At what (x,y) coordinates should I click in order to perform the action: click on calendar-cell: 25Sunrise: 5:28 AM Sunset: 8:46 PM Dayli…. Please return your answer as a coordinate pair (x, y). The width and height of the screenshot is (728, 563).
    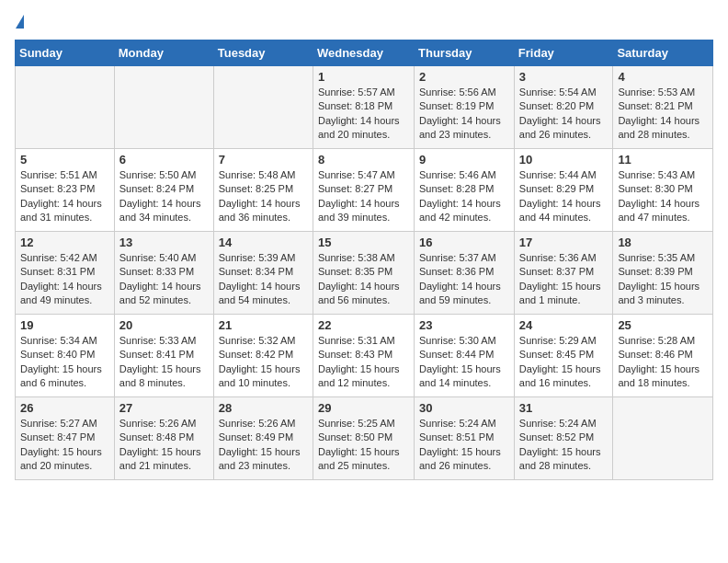
    Looking at the image, I should click on (664, 356).